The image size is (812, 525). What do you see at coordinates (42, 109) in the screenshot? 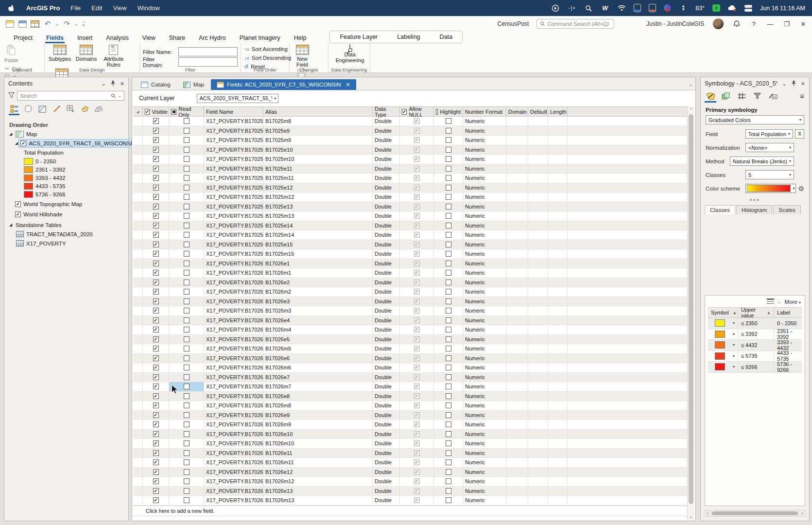
I see `list-by-selection-icon` at bounding box center [42, 109].